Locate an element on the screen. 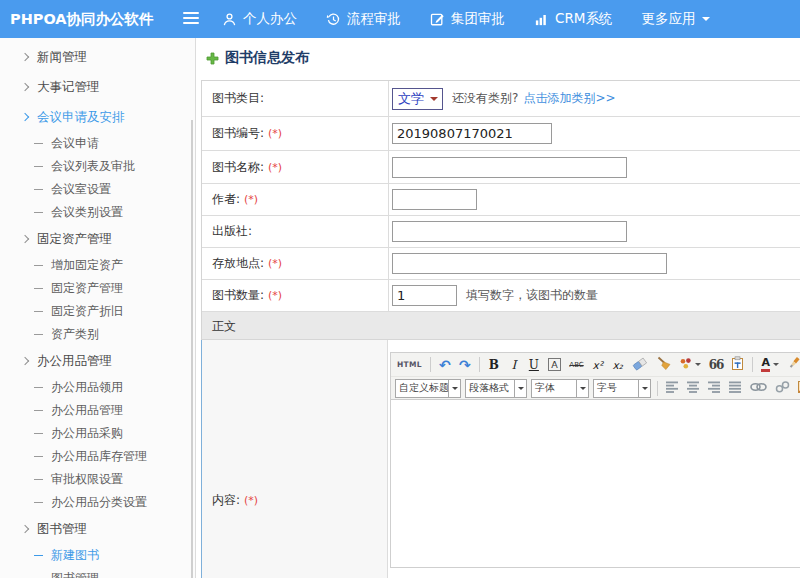 The height and width of the screenshot is (578, 800). nav-label: 流程审批 is located at coordinates (374, 19).